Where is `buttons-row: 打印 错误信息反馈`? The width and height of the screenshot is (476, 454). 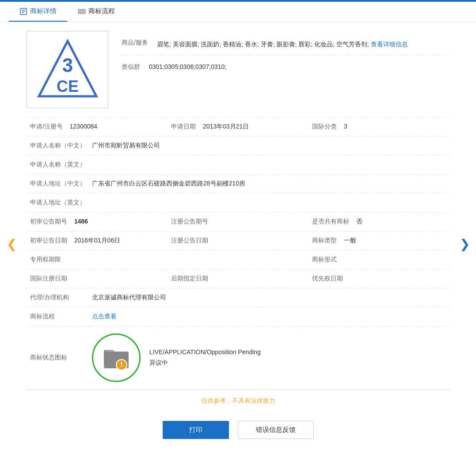
buttons-row: 打印 错误信息反馈 is located at coordinates (238, 430).